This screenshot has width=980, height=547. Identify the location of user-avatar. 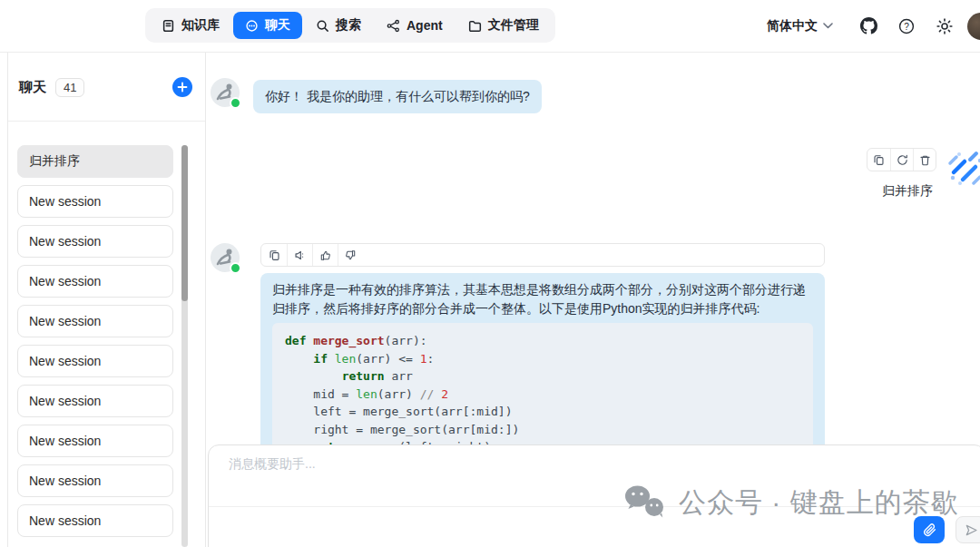
(963, 168).